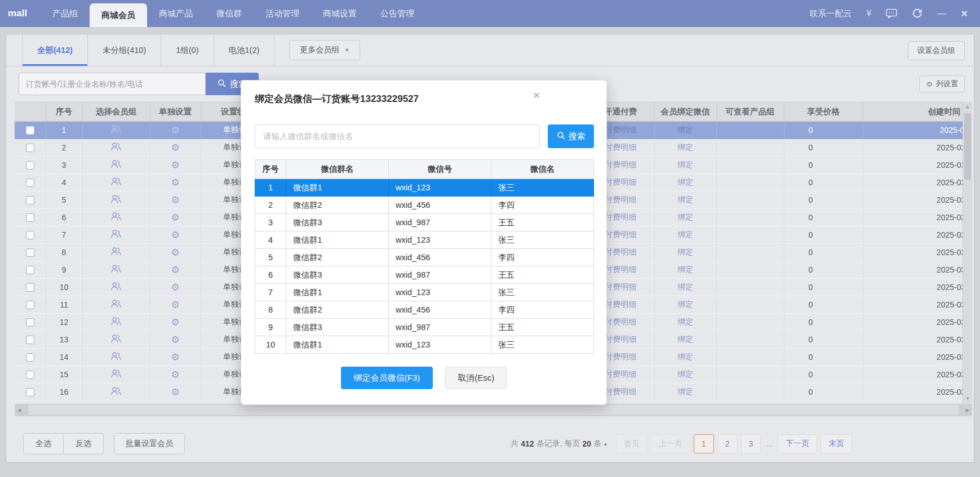 This screenshot has height=477, width=980. What do you see at coordinates (325, 50) in the screenshot?
I see `more-groups-button: 更多会员组 ▼` at bounding box center [325, 50].